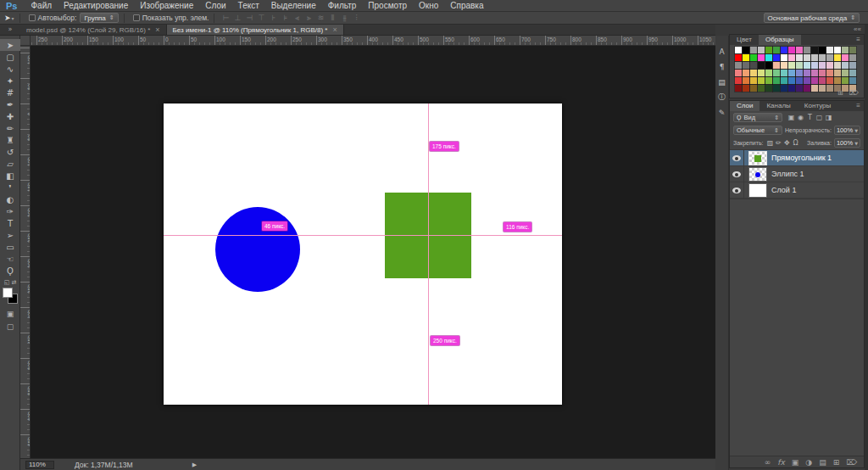 This screenshot has width=868, height=470. What do you see at coordinates (466, 5) in the screenshot?
I see `menu-item-10: Справка` at bounding box center [466, 5].